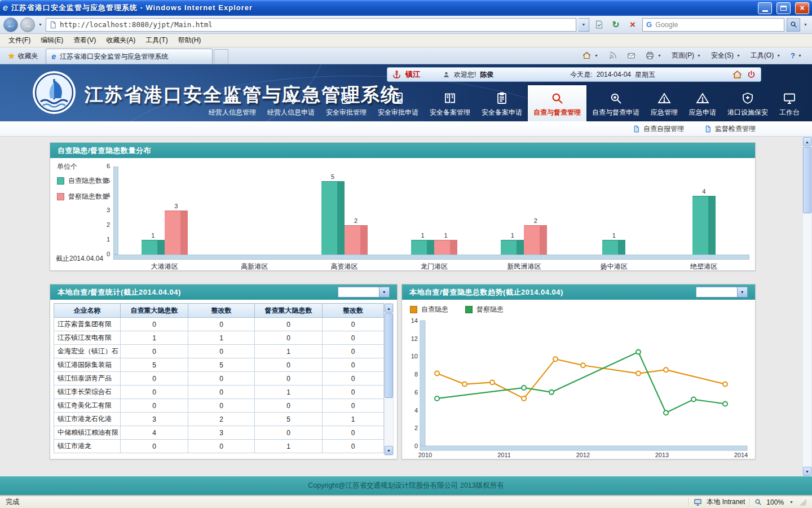 The image size is (812, 508). I want to click on supervise-bar: 2, so click(356, 240).